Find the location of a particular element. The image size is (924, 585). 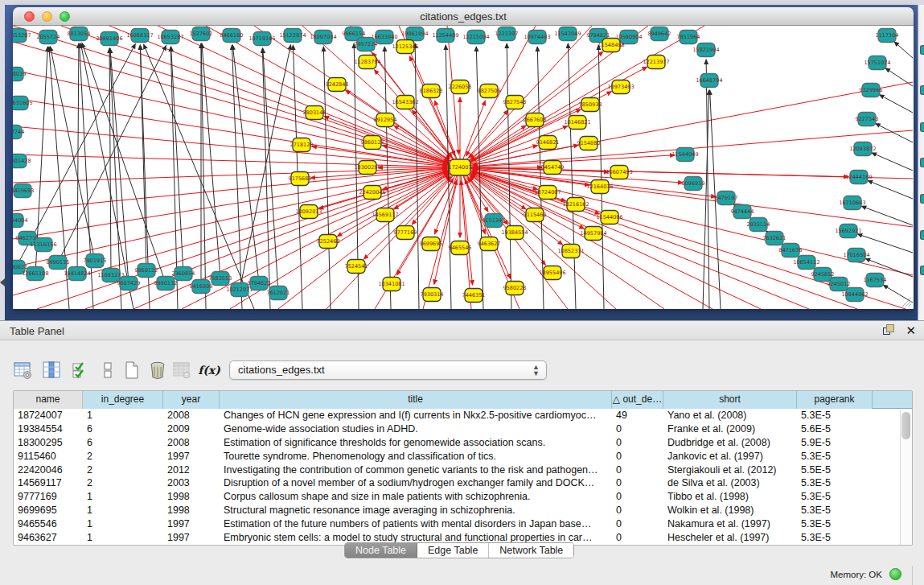

table-row: 1456911722003Disruption of a novel membe… is located at coordinates (463, 483).